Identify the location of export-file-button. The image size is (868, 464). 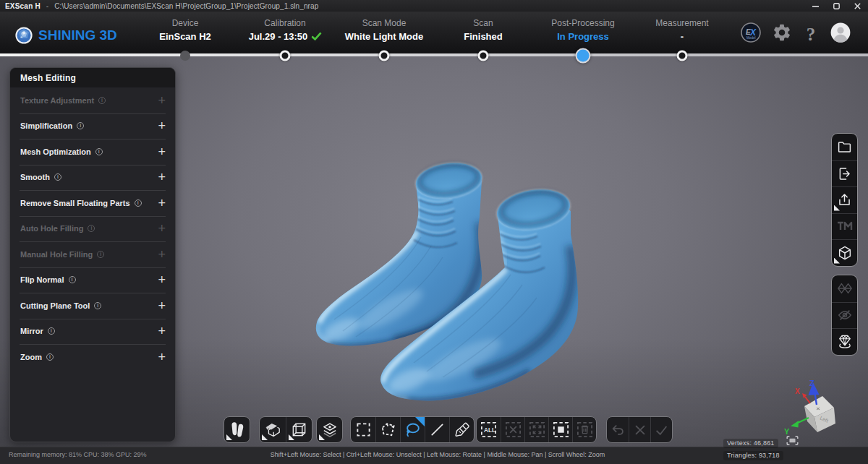
(845, 173).